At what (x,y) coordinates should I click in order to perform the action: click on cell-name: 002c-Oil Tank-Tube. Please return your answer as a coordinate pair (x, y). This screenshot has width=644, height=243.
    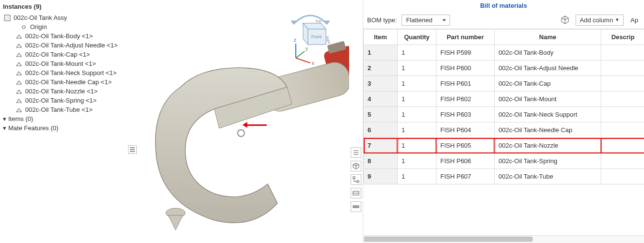
    Looking at the image, I should click on (548, 177).